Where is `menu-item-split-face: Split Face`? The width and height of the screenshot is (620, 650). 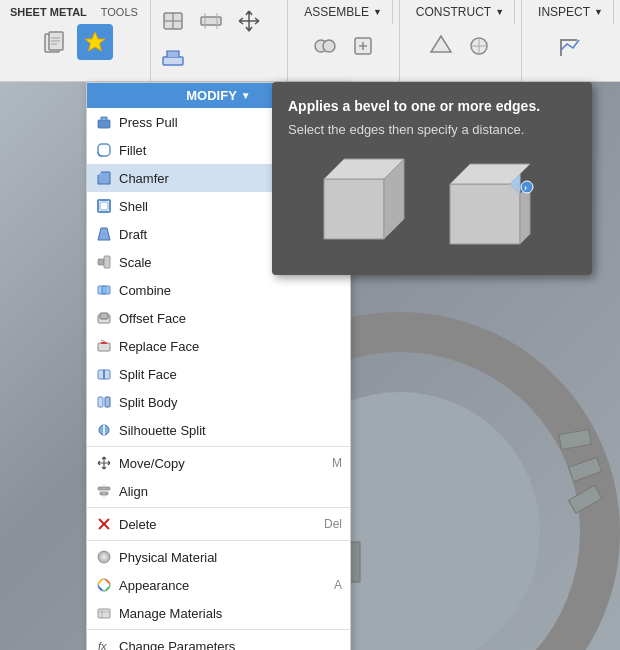
menu-item-split-face: Split Face is located at coordinates (218, 374).